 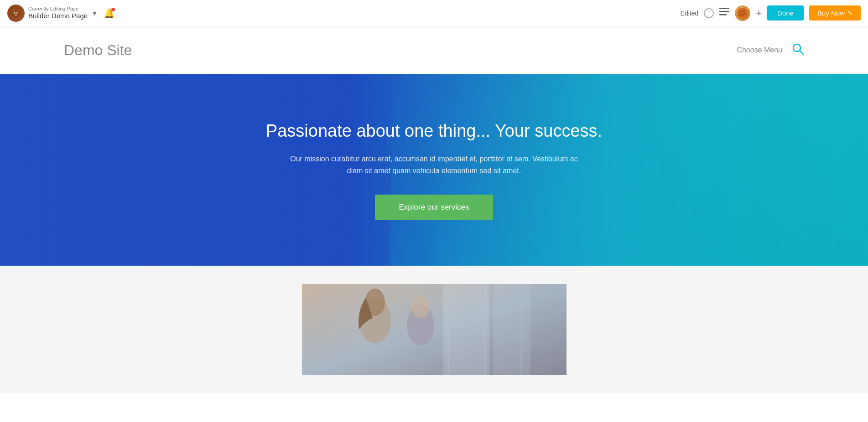 What do you see at coordinates (434, 329) in the screenshot?
I see `team-image` at bounding box center [434, 329].